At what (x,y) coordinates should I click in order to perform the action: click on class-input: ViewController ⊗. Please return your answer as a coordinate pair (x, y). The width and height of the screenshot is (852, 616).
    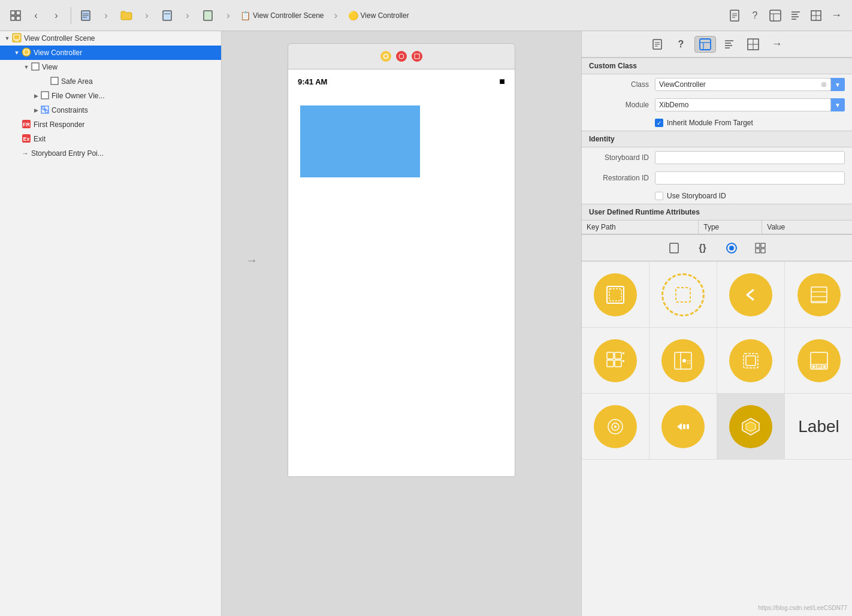
    Looking at the image, I should click on (743, 84).